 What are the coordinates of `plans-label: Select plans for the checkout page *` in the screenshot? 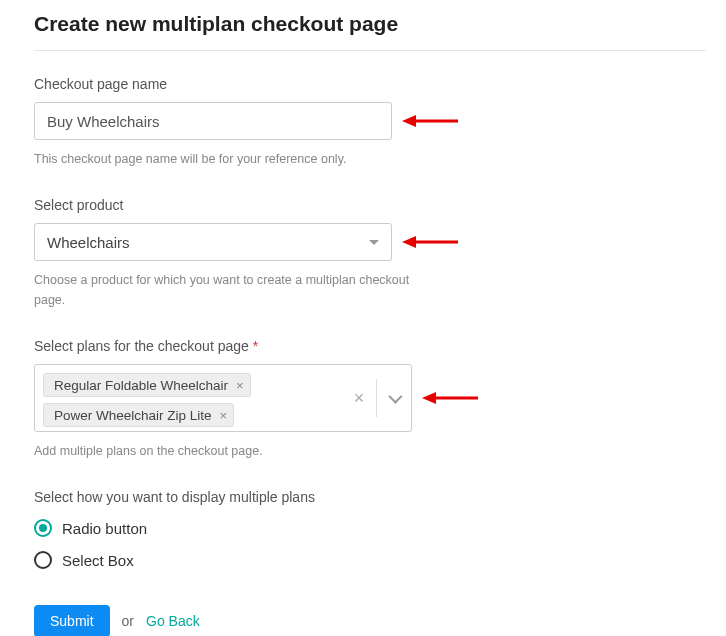 It's located at (370, 346).